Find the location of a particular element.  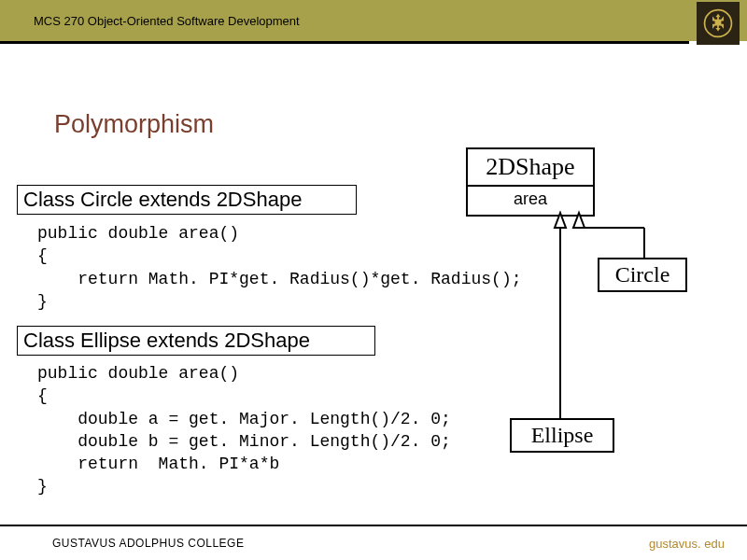

course-label: MCS 270 Object-Oriented Software Develop… is located at coordinates (166, 21).